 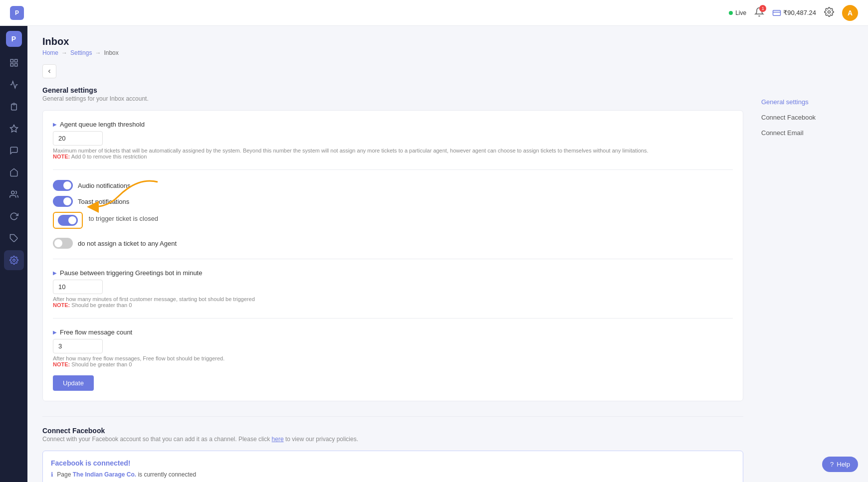 What do you see at coordinates (803, 133) in the screenshot?
I see `right-link-connect-email: Connect Email` at bounding box center [803, 133].